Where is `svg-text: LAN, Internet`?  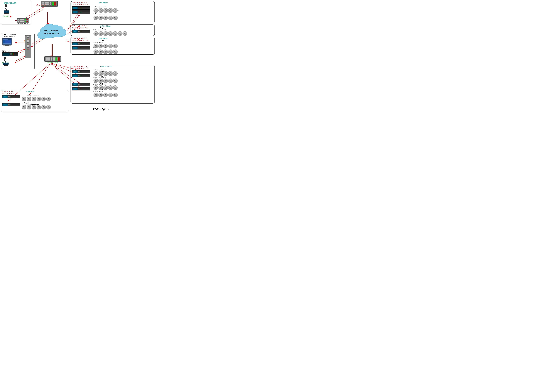 svg-text: LAN, Internet is located at coordinates (51, 31).